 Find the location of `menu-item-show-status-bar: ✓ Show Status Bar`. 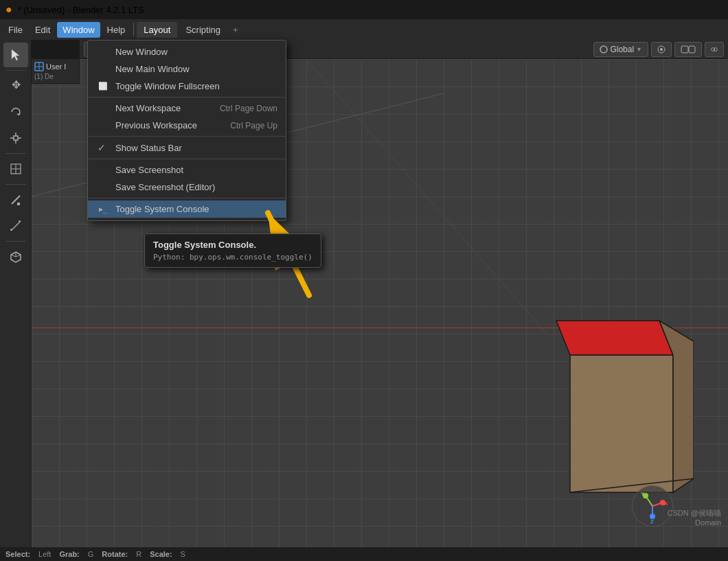

menu-item-show-status-bar: ✓ Show Status Bar is located at coordinates (187, 148).